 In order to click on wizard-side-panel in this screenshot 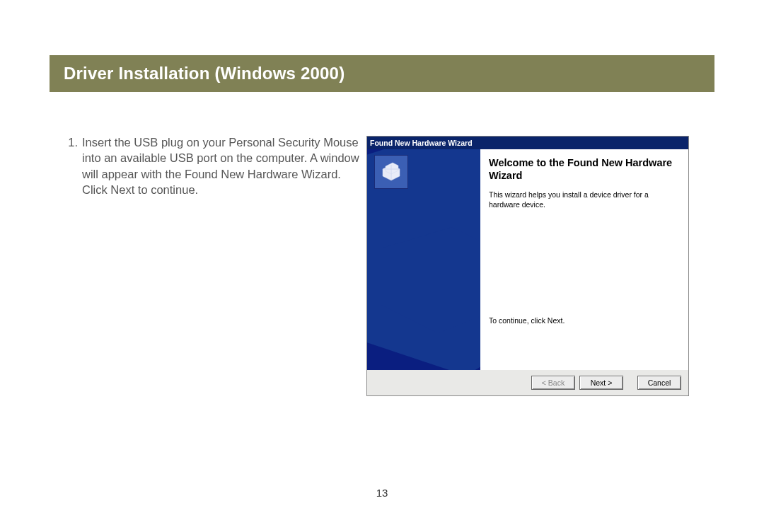, I will do `click(424, 260)`.